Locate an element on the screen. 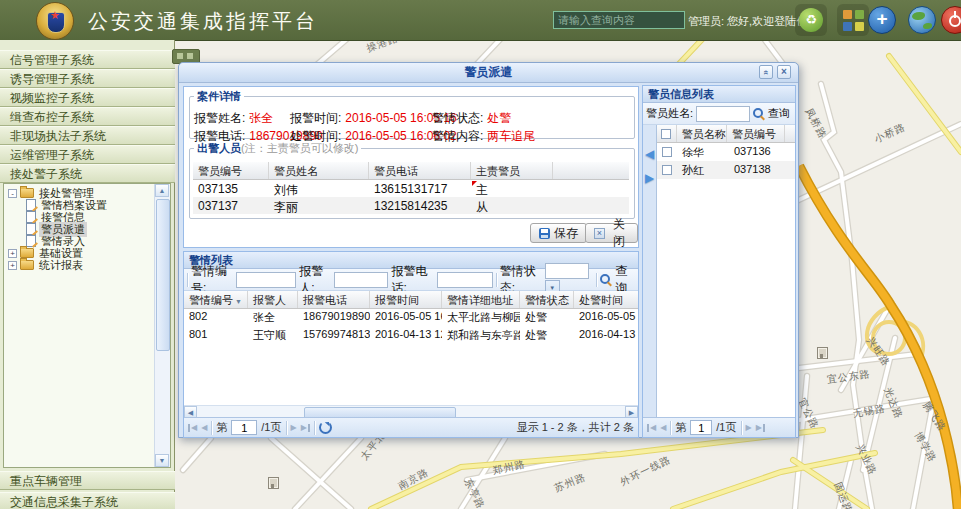 The image size is (961, 509). sidebar-item-guidance-mgmt: 诱导管理子系统 is located at coordinates (88, 78).